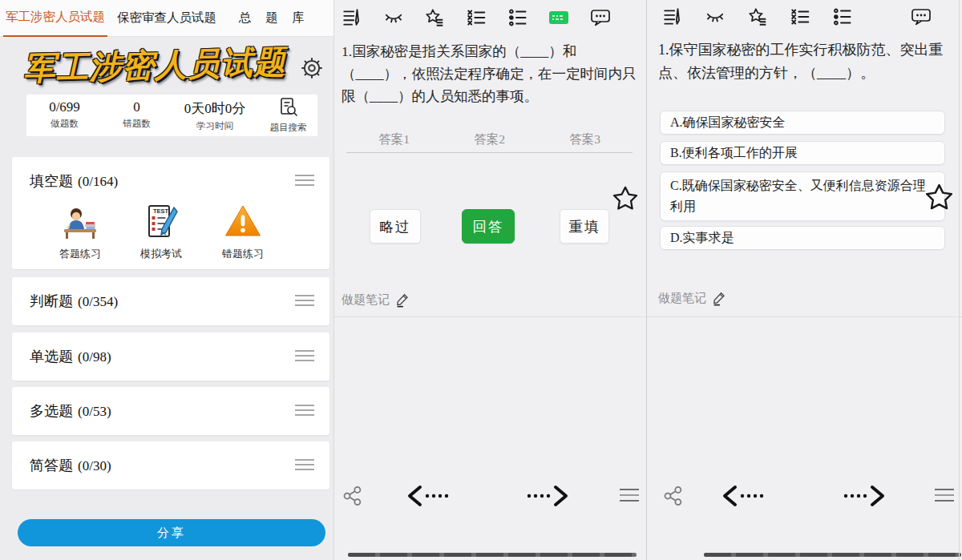  What do you see at coordinates (136, 118) in the screenshot?
I see `stat-wrong: 0 错题数` at bounding box center [136, 118].